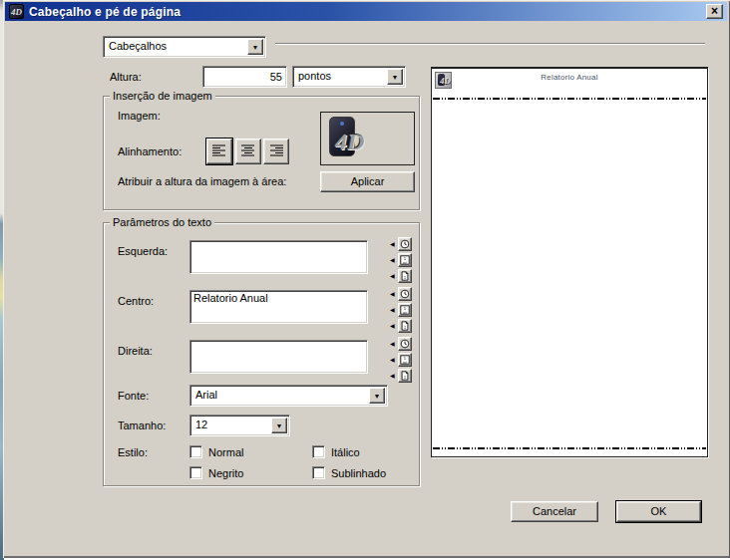  Describe the element at coordinates (225, 474) in the screenshot. I see `checkbox-negrito-label: Negrito` at that location.